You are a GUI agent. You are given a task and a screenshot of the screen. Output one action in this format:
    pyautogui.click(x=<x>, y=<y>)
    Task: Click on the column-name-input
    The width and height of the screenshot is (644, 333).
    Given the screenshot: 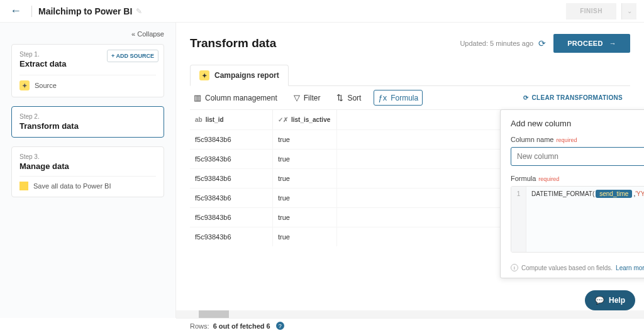 What is the action you would take?
    pyautogui.click(x=577, y=156)
    